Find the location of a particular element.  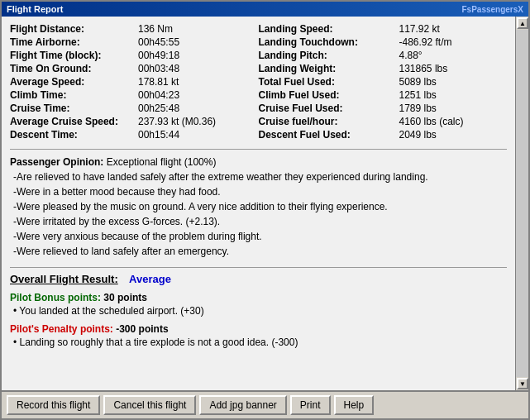

scroll-up-btn: ▲ is located at coordinates (523, 23).